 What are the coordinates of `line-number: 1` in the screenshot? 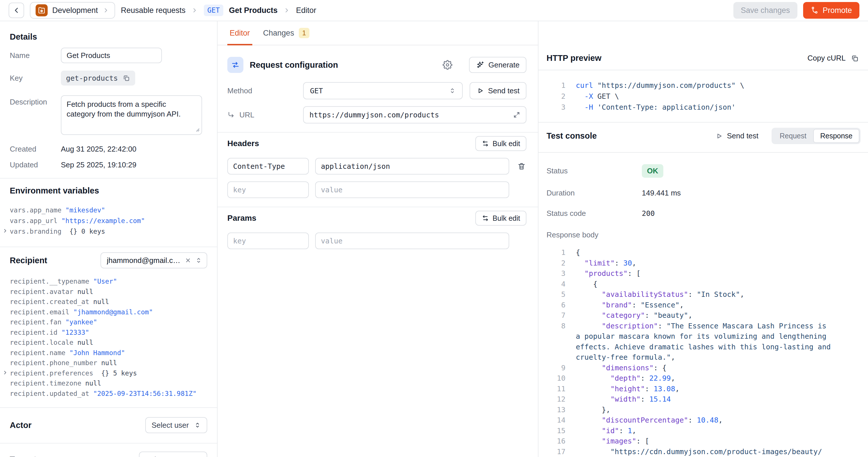 It's located at (557, 253).